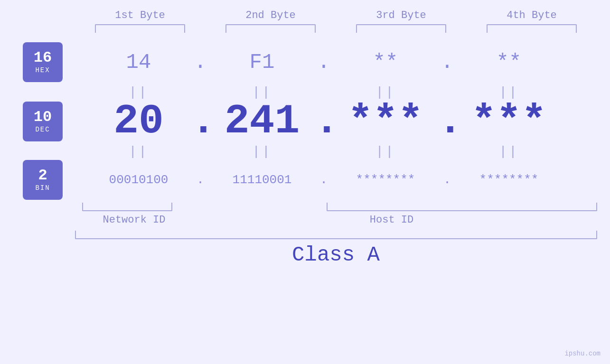 Image resolution: width=610 pixels, height=364 pixels. I want to click on hex-byte1: 14, so click(139, 62).